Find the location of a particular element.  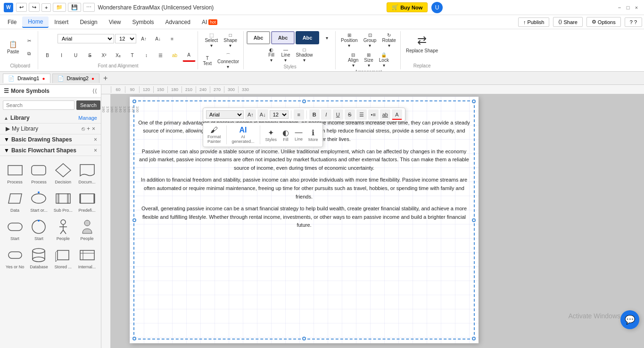

handle-bl is located at coordinates (134, 339).